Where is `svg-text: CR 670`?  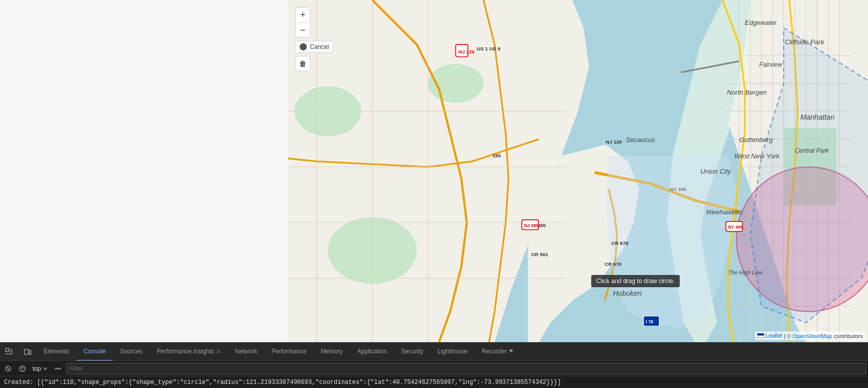
svg-text: CR 670 is located at coordinates (613, 264).